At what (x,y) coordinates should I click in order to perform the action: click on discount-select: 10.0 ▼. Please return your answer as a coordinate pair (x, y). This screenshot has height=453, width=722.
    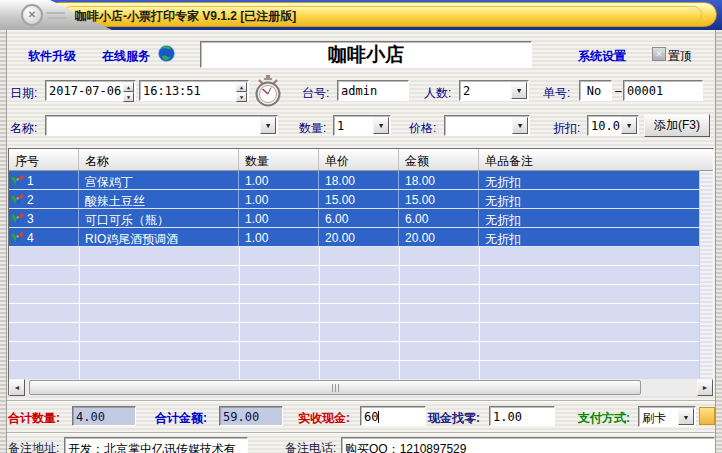
    Looking at the image, I should click on (613, 126).